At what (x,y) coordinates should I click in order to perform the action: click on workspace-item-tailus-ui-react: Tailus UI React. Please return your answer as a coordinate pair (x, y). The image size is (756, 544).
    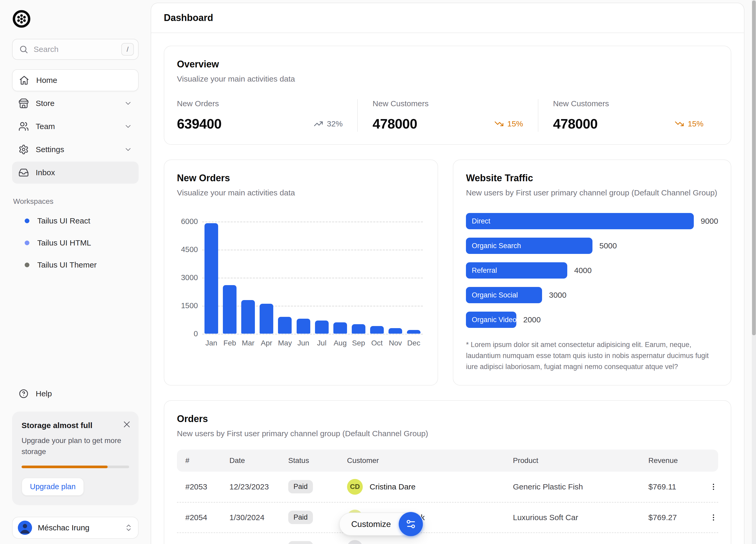
    Looking at the image, I should click on (75, 221).